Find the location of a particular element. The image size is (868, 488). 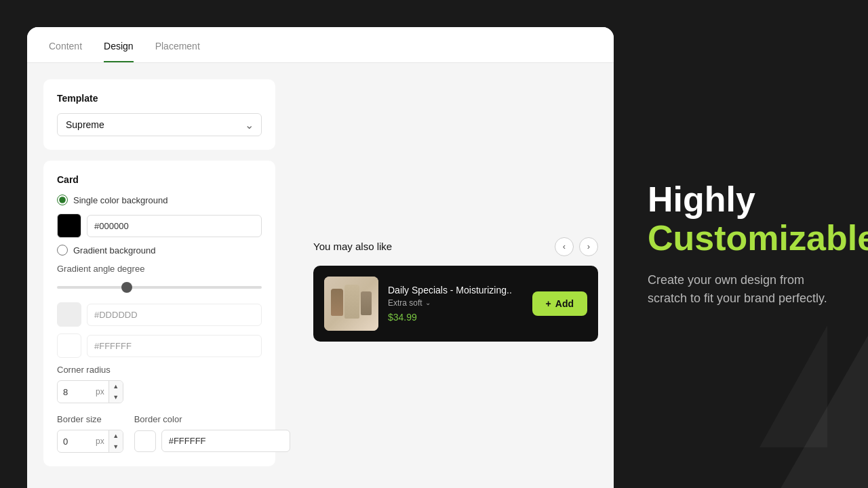

next-arrow: › is located at coordinates (589, 247).